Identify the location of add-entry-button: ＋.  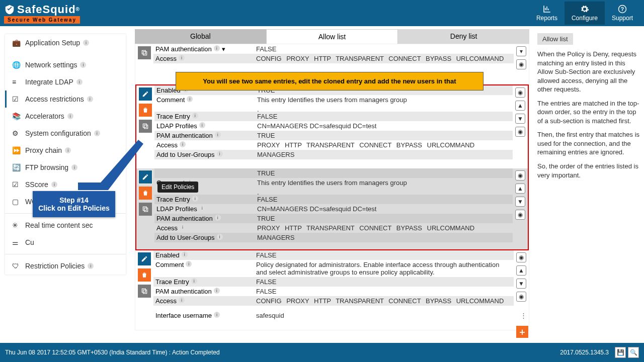
(522, 332).